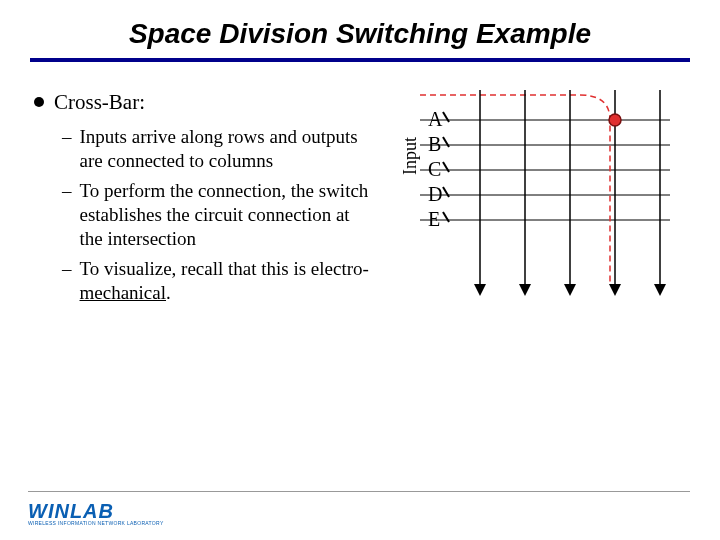 The width and height of the screenshot is (720, 540). Describe the element at coordinates (100, 102) in the screenshot. I see `bullet-text: Cross-Bar:` at that location.